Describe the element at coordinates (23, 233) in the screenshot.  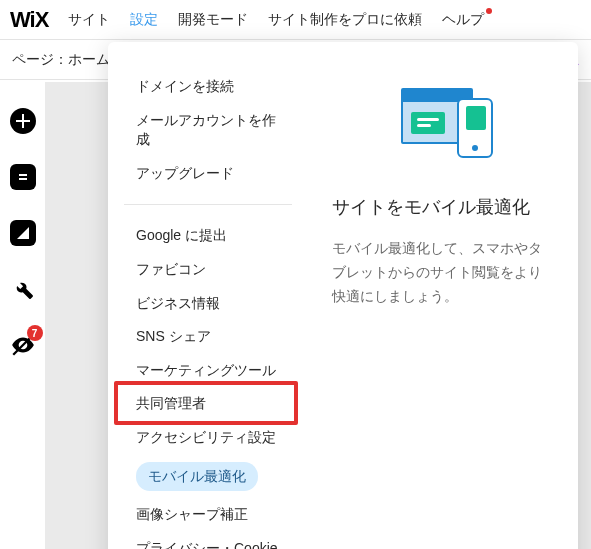
I see `contrast-icon` at that location.